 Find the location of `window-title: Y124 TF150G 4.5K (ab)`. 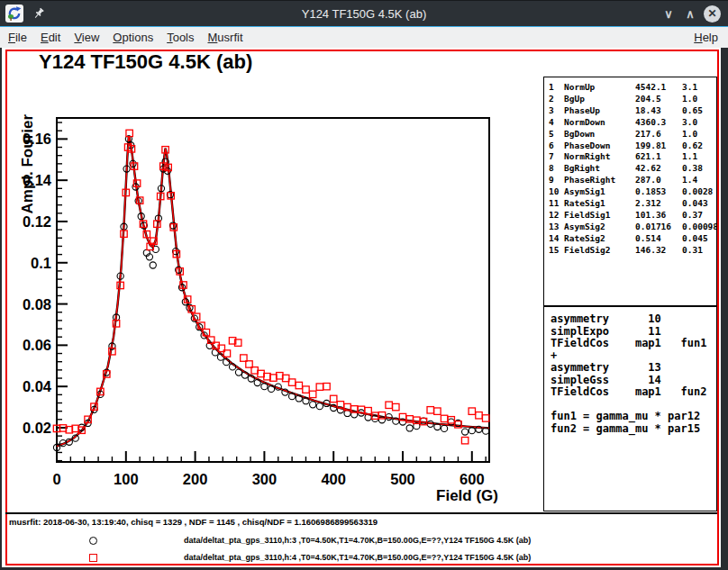

window-title: Y124 TF150G 4.5K (ab) is located at coordinates (364, 14).